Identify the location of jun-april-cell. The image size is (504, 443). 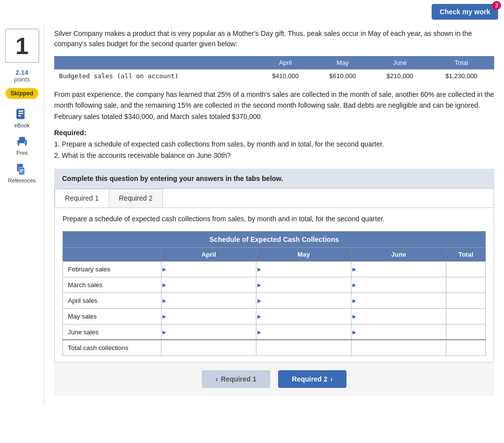
(209, 332).